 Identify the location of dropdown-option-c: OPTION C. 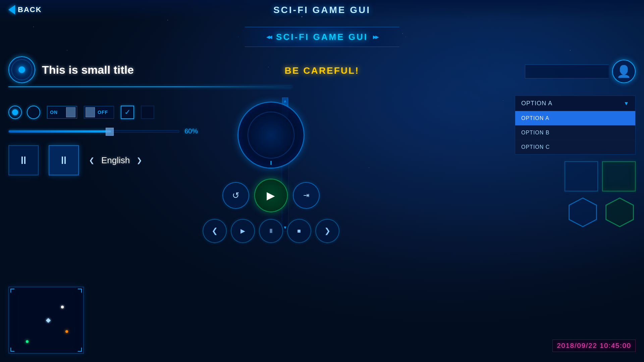
(575, 147).